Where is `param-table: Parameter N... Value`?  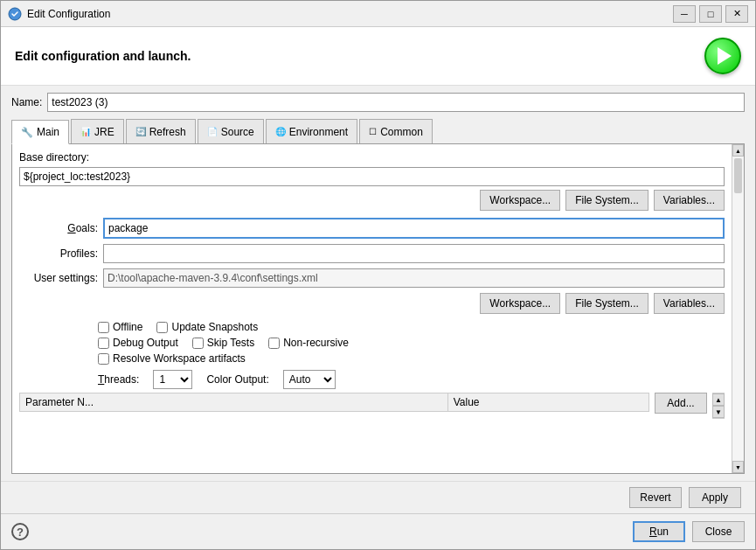 param-table: Parameter N... Value is located at coordinates (334, 402).